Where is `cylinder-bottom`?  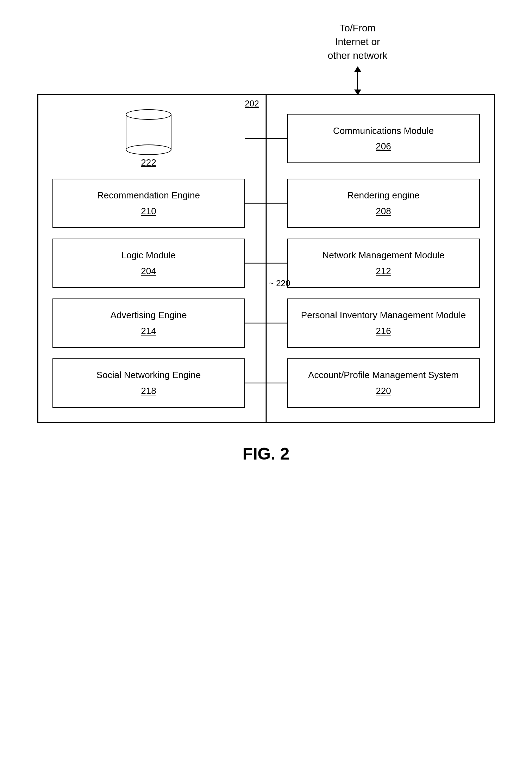 cylinder-bottom is located at coordinates (149, 150).